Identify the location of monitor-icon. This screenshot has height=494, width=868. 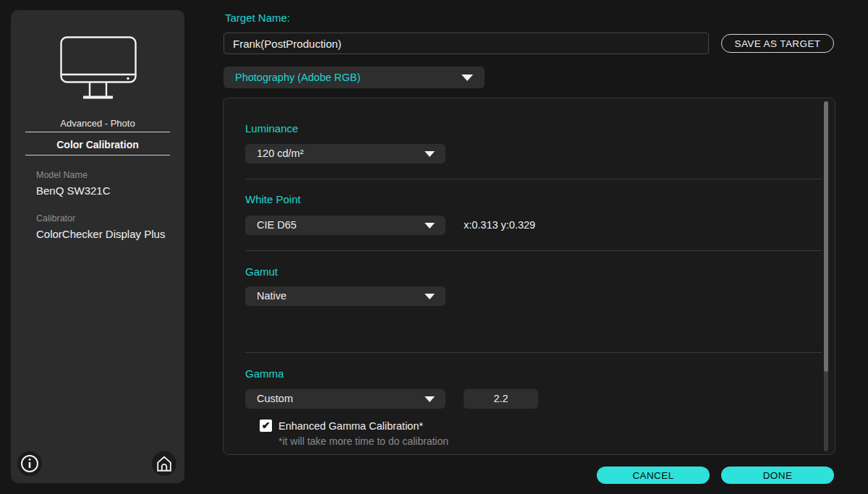
(98, 68).